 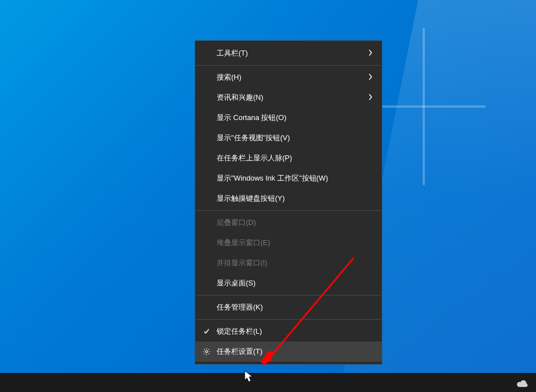 I want to click on menu-label: 在任务栏上显示人脉(P), so click(x=254, y=158).